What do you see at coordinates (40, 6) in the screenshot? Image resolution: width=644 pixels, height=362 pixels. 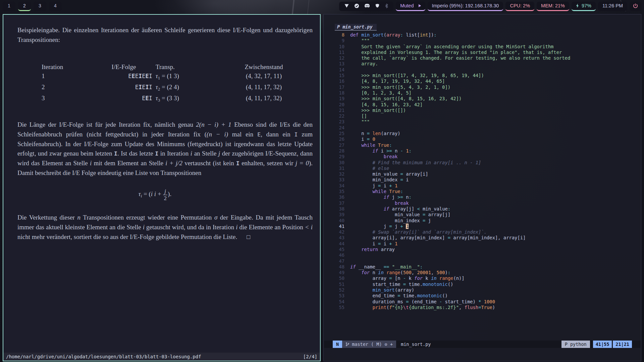 I see `workspace-button-3: 3` at bounding box center [40, 6].